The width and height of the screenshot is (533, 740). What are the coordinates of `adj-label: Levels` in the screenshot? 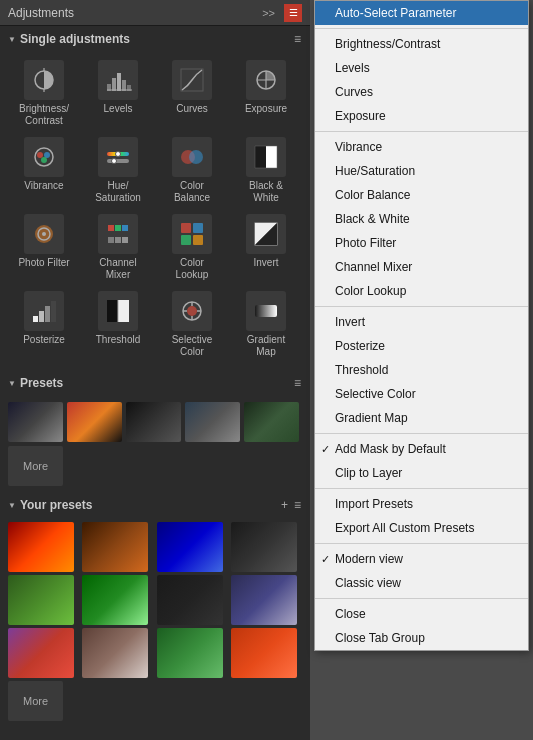 It's located at (118, 109).